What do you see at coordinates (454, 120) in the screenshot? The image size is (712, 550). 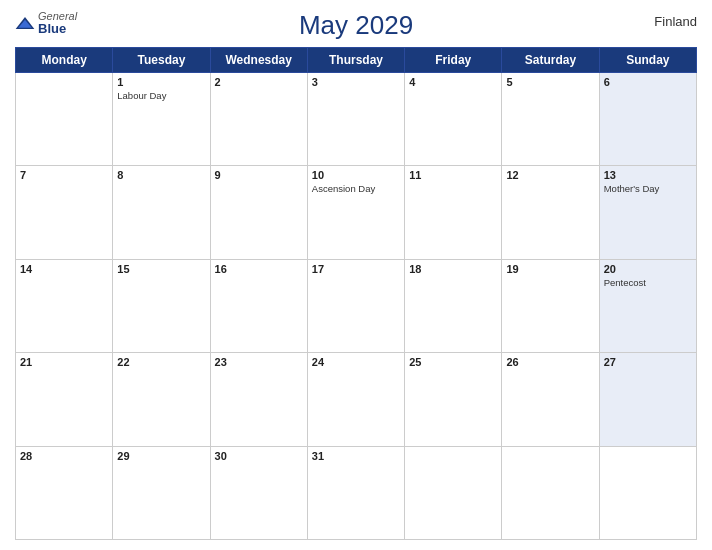 I see `calendar-cell: 4` at bounding box center [454, 120].